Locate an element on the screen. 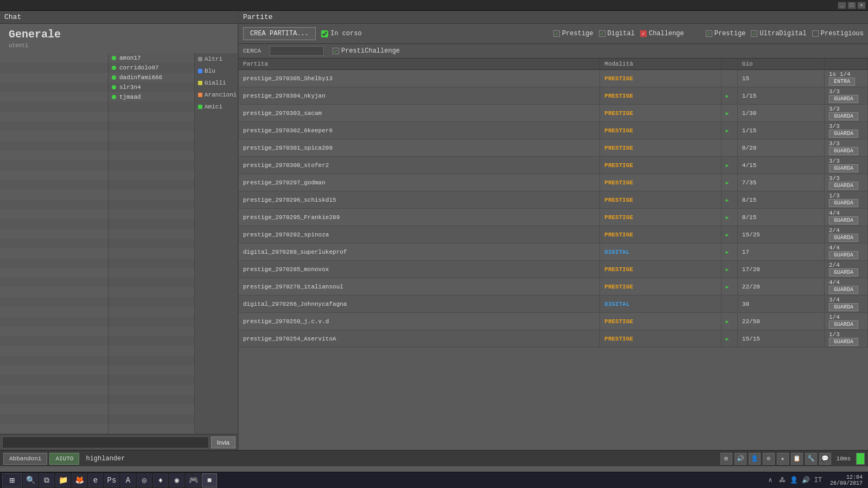  tray-lang: IT is located at coordinates (818, 480).